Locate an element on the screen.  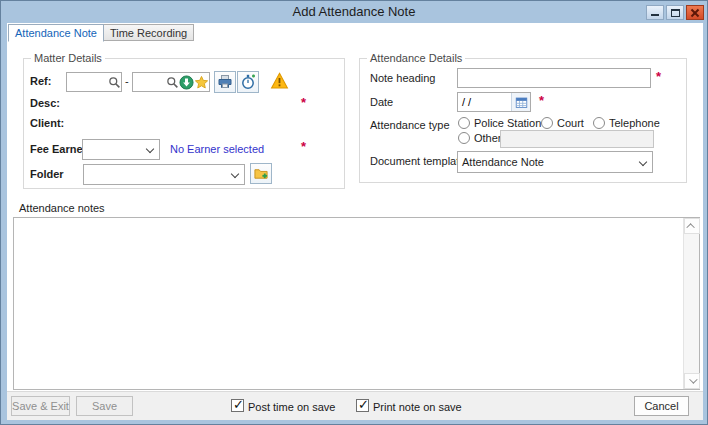
folder-select is located at coordinates (164, 174).